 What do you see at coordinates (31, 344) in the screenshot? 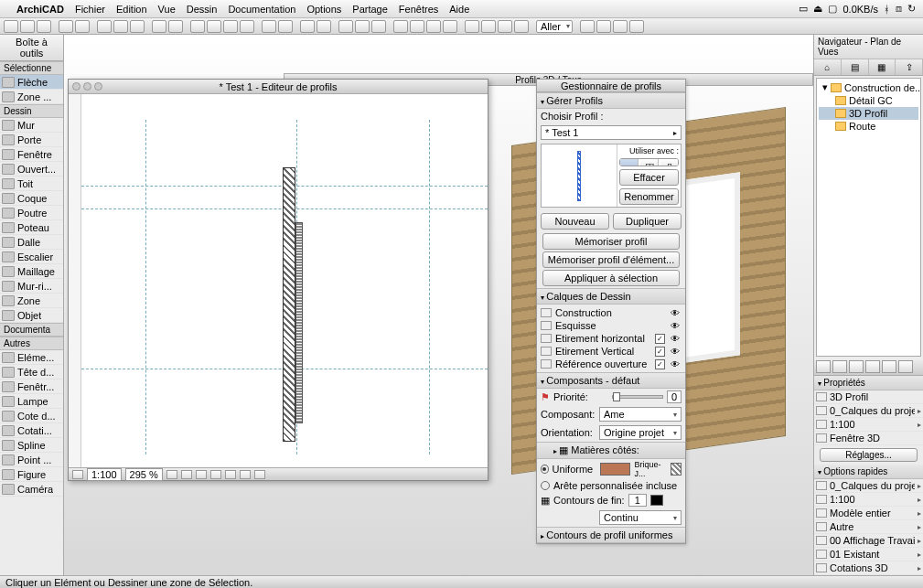
I see `toolbox-cat-autres: Autres` at bounding box center [31, 344].